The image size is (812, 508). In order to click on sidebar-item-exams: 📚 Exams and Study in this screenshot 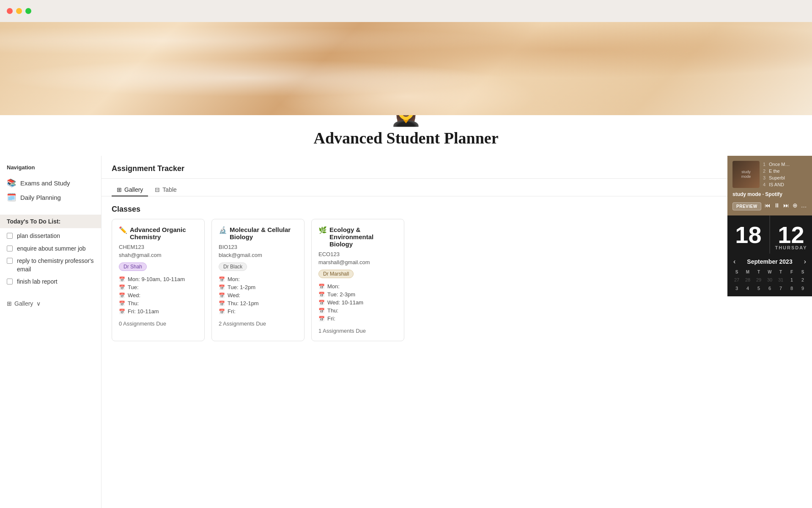, I will do `click(51, 183)`.